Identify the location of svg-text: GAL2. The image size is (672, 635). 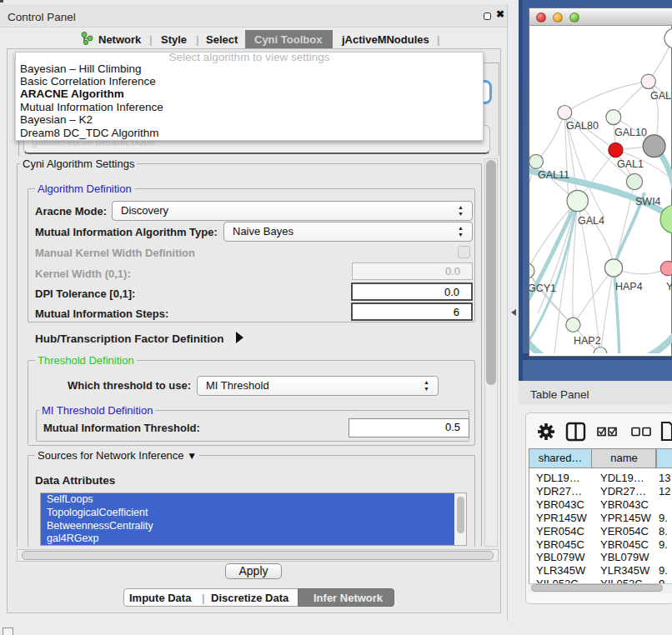
(661, 96).